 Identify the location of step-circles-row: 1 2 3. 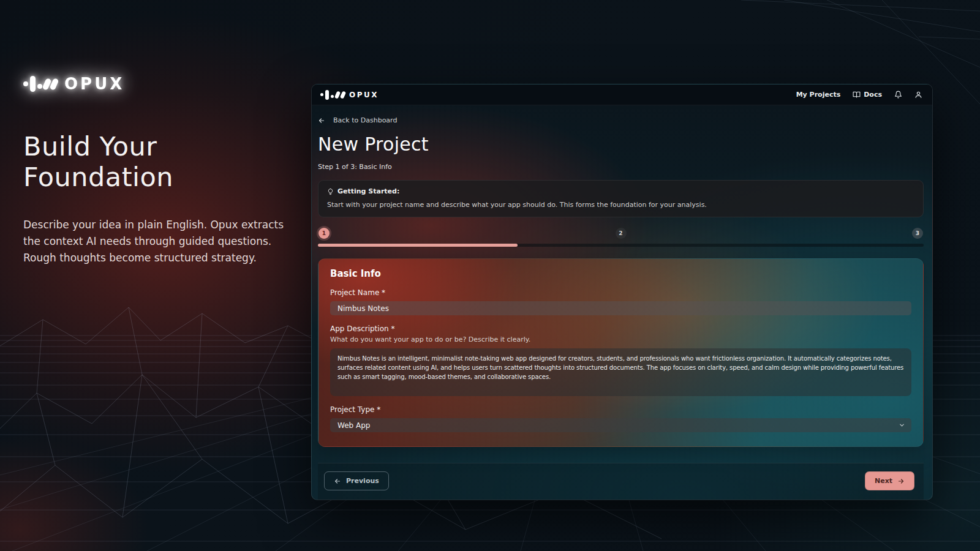
(621, 233).